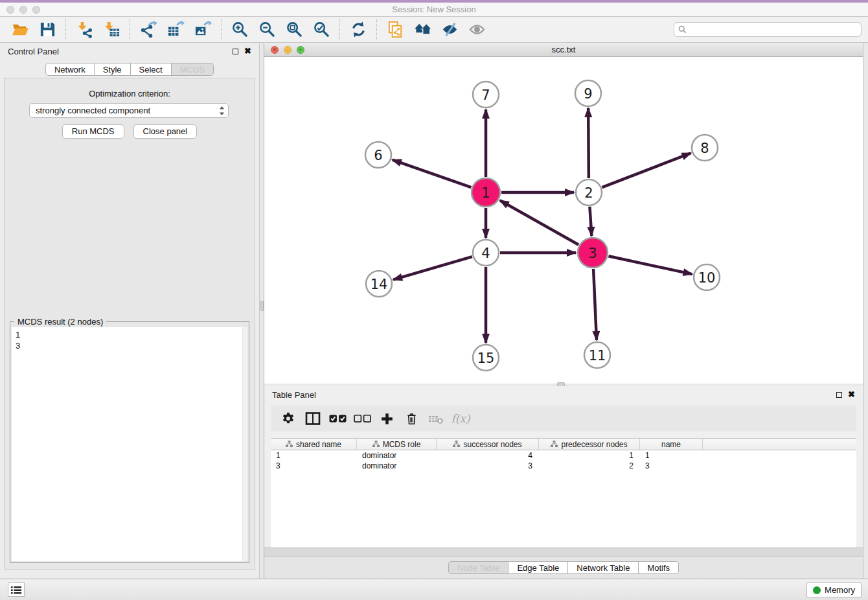 Image resolution: width=868 pixels, height=600 pixels. What do you see at coordinates (589, 192) in the screenshot?
I see `graph-node-2: 2` at bounding box center [589, 192].